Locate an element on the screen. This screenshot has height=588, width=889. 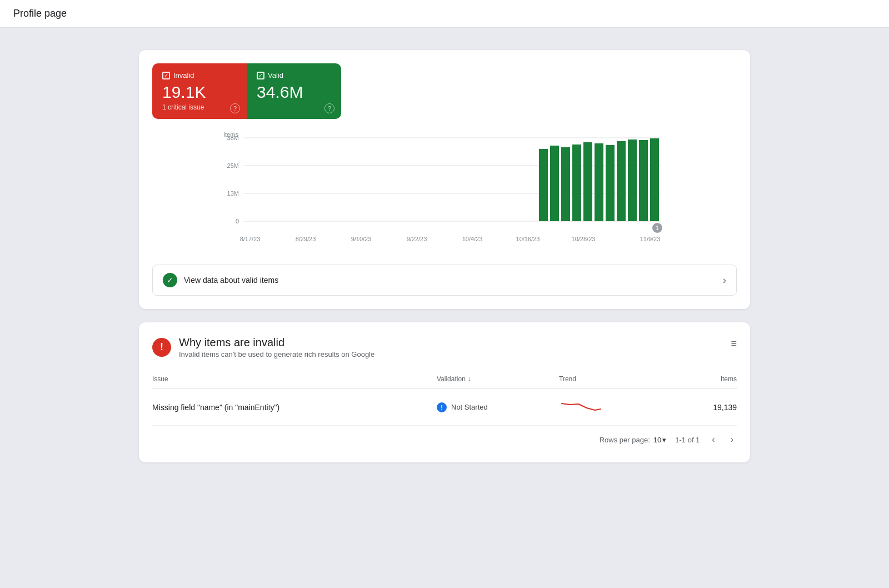
view-data-left: ✓ View data about valid items is located at coordinates (221, 280).